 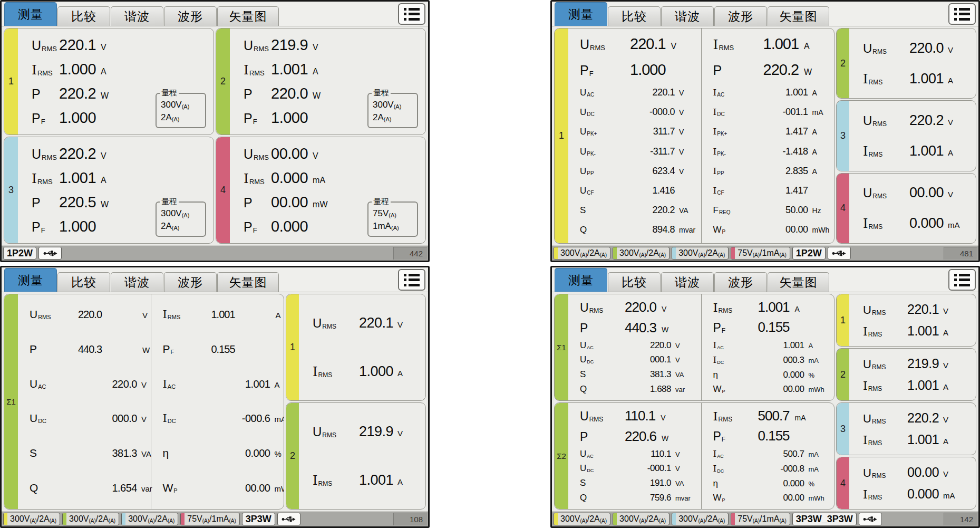 What do you see at coordinates (843, 136) in the screenshot?
I see `channel-stripe: 3` at bounding box center [843, 136].